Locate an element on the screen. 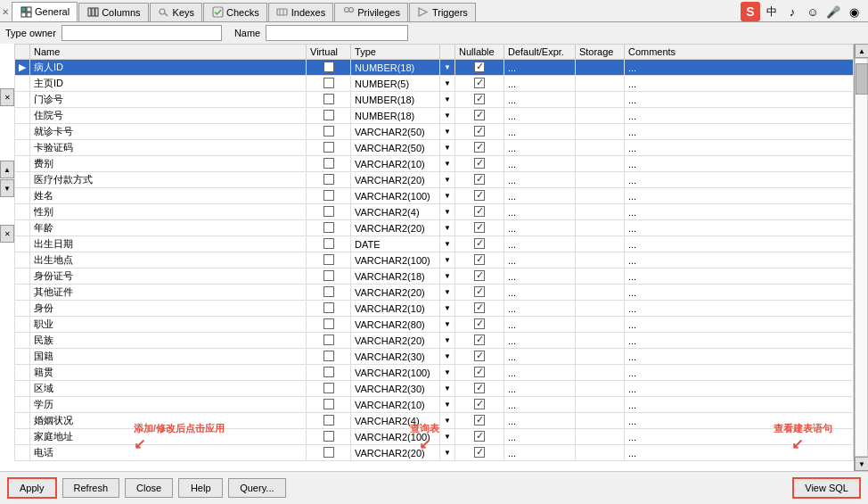 This screenshot has height=504, width=868. table-row: 区域VARCHAR2(30)▼...... is located at coordinates (435, 389).